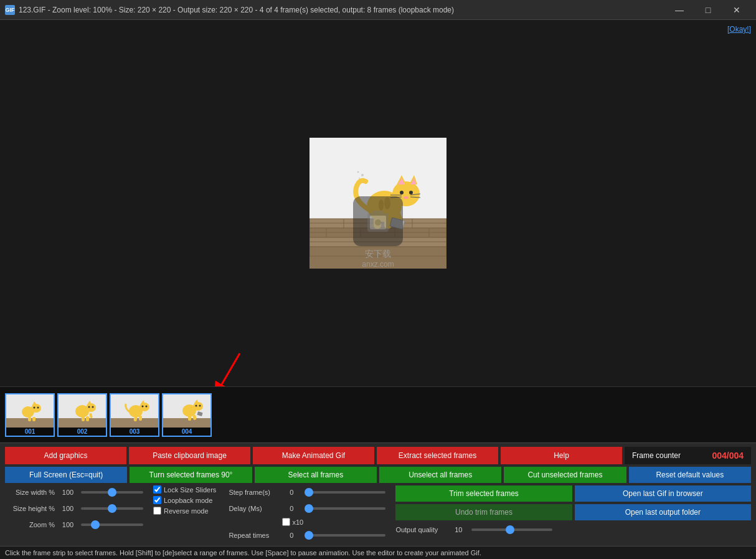 The width and height of the screenshot is (756, 559). What do you see at coordinates (420, 530) in the screenshot?
I see `output-quality-label: Output quality` at bounding box center [420, 530].